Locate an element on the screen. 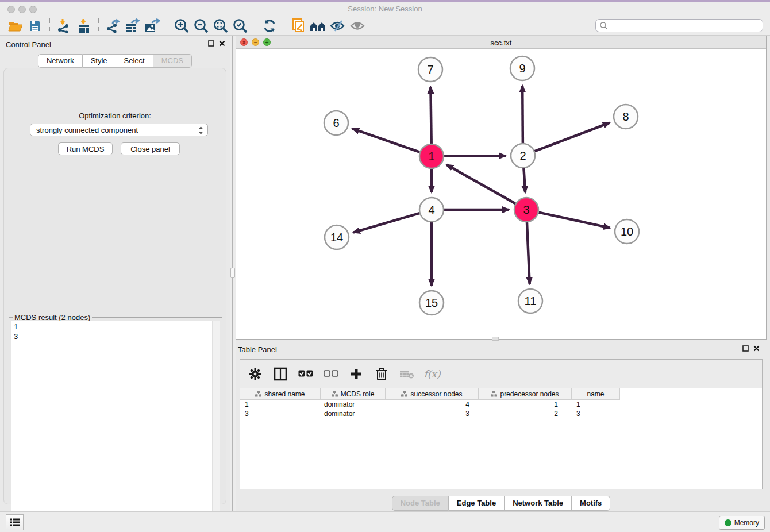 This screenshot has height=532, width=770. table-row: 1dominator411 is located at coordinates (430, 404).